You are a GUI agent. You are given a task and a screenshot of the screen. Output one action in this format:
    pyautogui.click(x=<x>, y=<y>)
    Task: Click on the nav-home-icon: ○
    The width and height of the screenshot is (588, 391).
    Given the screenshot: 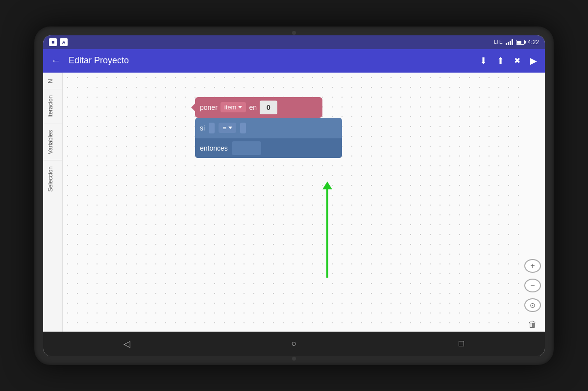 What is the action you would take?
    pyautogui.click(x=294, y=343)
    